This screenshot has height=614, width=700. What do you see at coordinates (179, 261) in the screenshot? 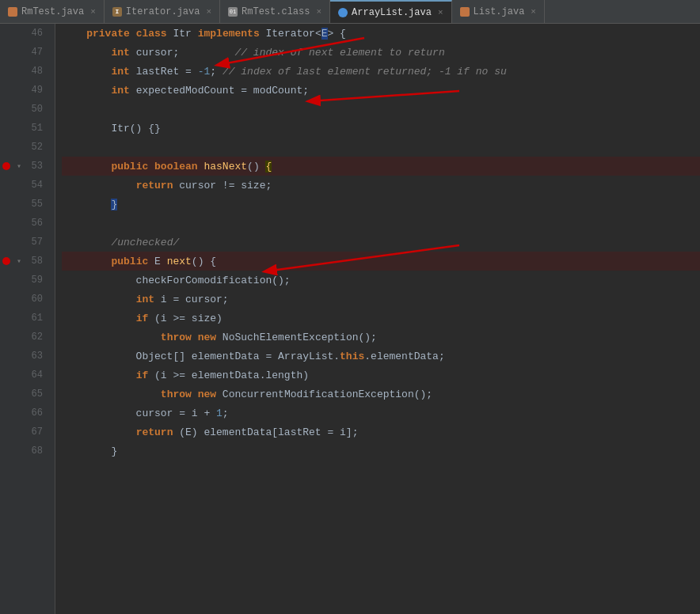
I see `method-name: next` at bounding box center [179, 261].